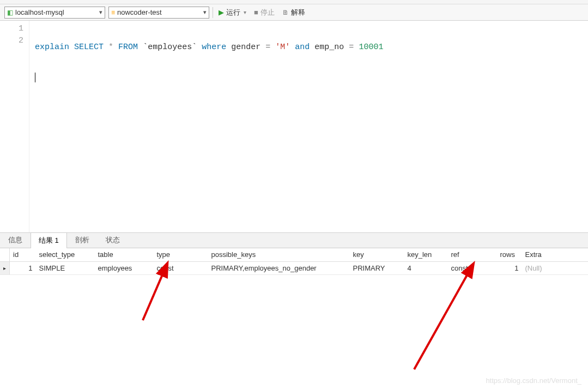 The height and width of the screenshot is (389, 588). Describe the element at coordinates (298, 13) in the screenshot. I see `explain-label: 解释` at that location.